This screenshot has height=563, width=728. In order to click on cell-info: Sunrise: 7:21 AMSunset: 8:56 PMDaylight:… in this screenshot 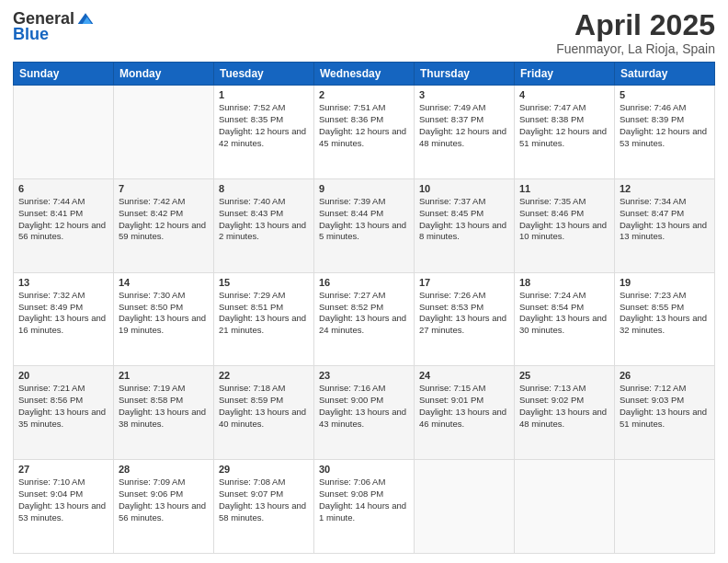, I will do `click(63, 407)`.